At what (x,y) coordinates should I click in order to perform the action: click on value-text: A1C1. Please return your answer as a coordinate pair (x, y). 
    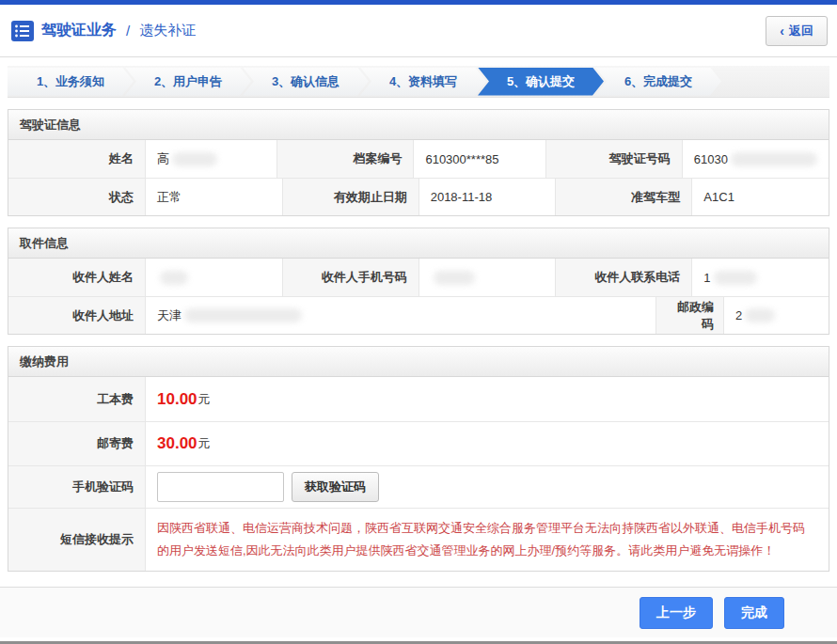
    Looking at the image, I should click on (719, 197).